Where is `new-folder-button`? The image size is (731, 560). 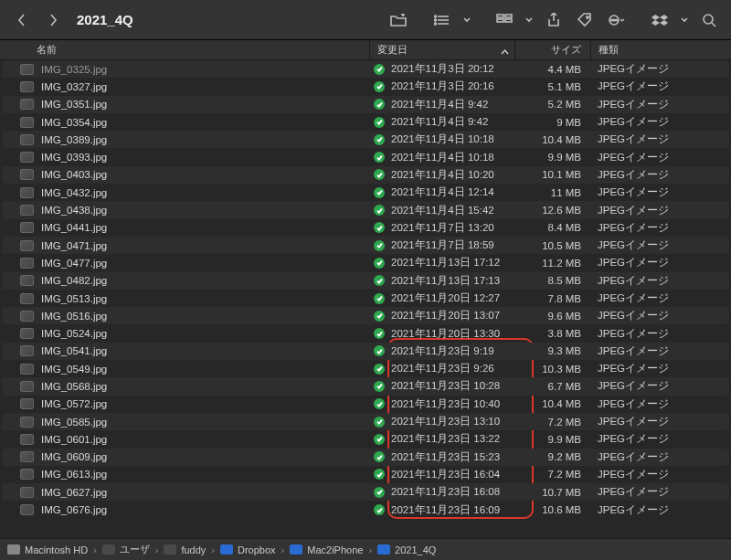 new-folder-button is located at coordinates (398, 20).